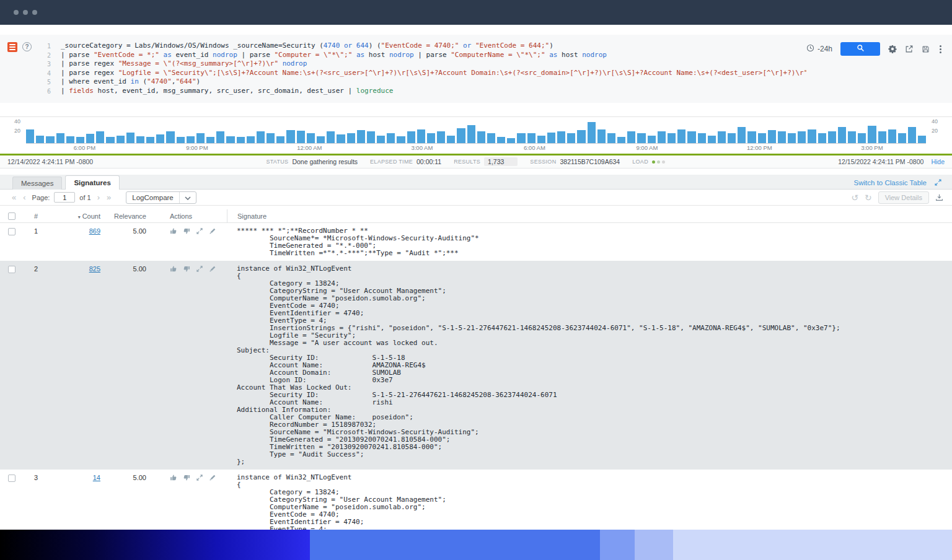 The height and width of the screenshot is (560, 952). Describe the element at coordinates (92, 182) in the screenshot. I see `tab-signatures: Signatures` at that location.